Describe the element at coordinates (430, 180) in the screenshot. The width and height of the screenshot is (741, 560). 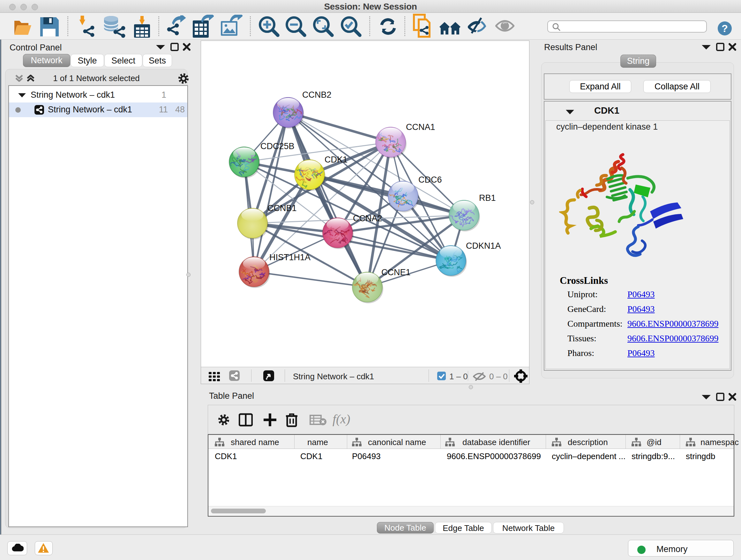
I see `svg-text: CDC6` at that location.